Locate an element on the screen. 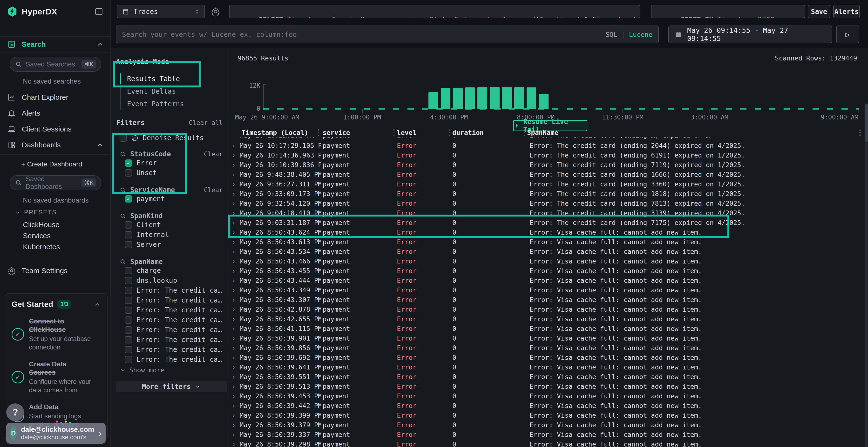  sidebar-item-search: Search is located at coordinates (55, 44).